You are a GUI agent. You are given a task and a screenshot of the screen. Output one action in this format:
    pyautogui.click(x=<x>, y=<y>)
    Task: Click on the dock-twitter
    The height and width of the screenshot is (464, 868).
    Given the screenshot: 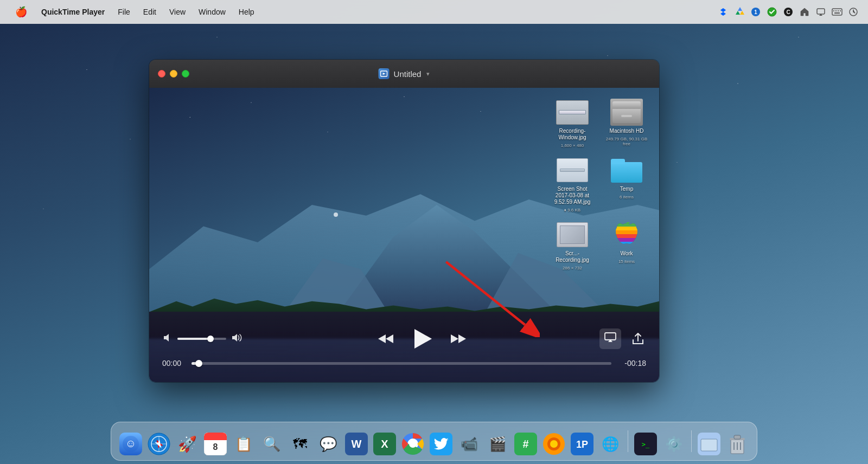 What is the action you would take?
    pyautogui.click(x=441, y=444)
    